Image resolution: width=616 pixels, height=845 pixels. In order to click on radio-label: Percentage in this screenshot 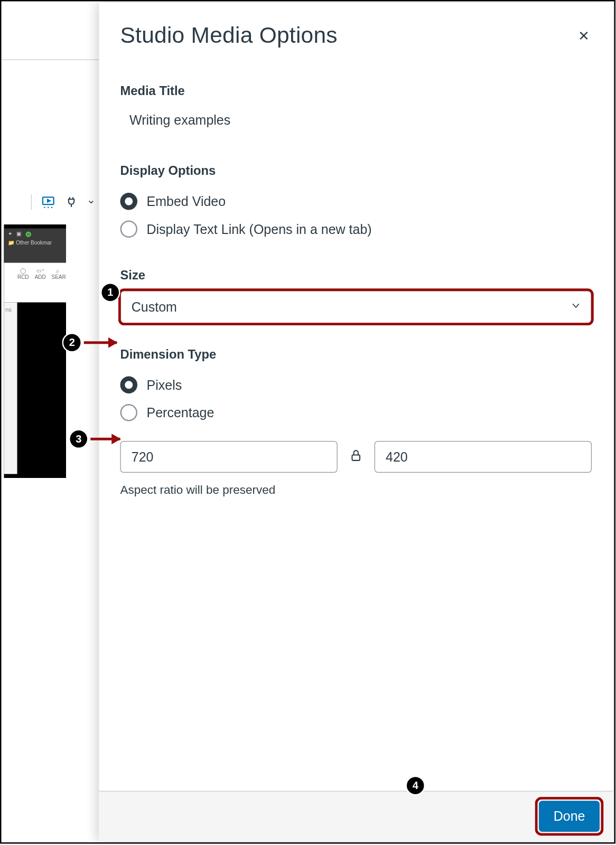, I will do `click(181, 413)`.